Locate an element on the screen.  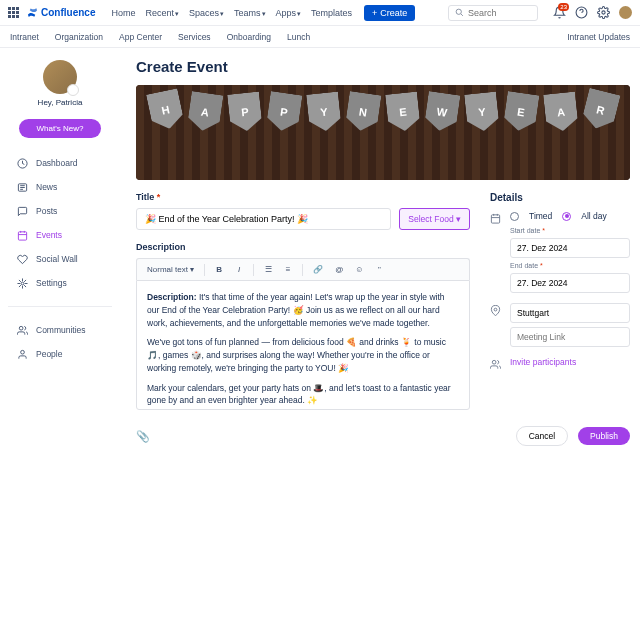
banner-flag: E is located at coordinates (403, 112).